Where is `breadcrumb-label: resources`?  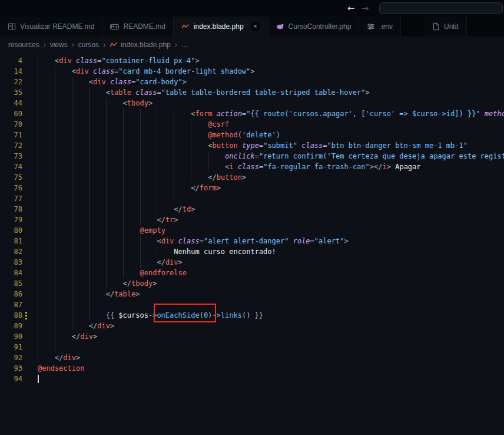
breadcrumb-label: resources is located at coordinates (24, 45).